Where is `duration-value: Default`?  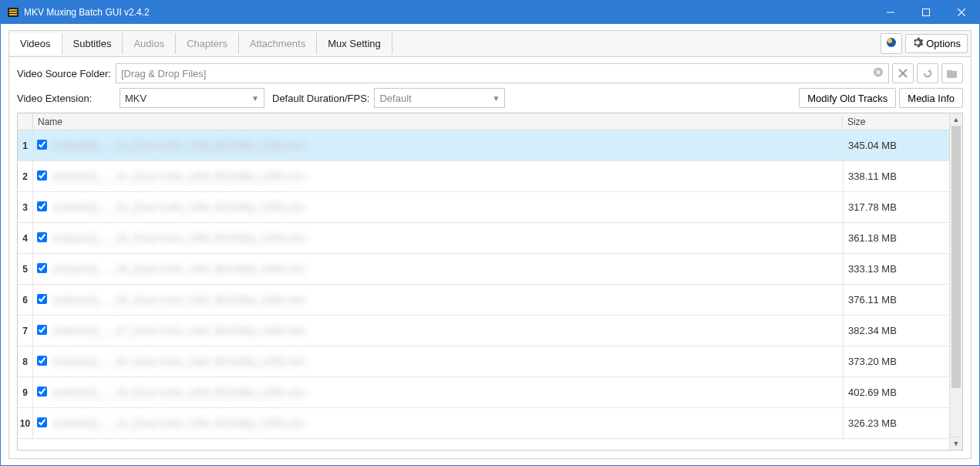 duration-value: Default is located at coordinates (395, 99).